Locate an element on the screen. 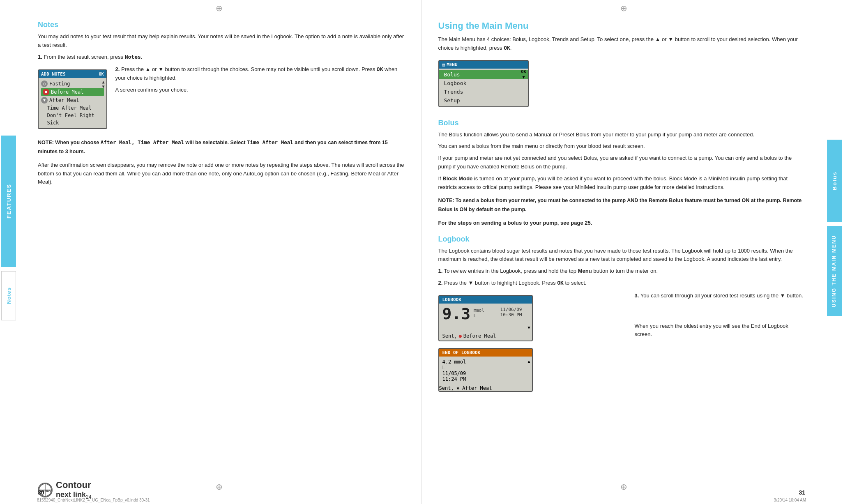 This screenshot has width=843, height=504. lb-scroll-down: ▼ is located at coordinates (529, 328).